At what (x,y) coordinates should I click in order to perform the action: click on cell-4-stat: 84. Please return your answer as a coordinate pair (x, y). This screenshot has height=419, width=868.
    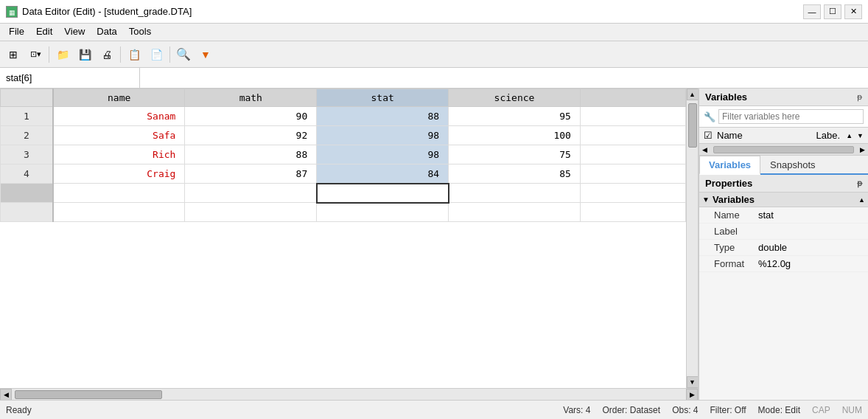
    Looking at the image, I should click on (383, 174).